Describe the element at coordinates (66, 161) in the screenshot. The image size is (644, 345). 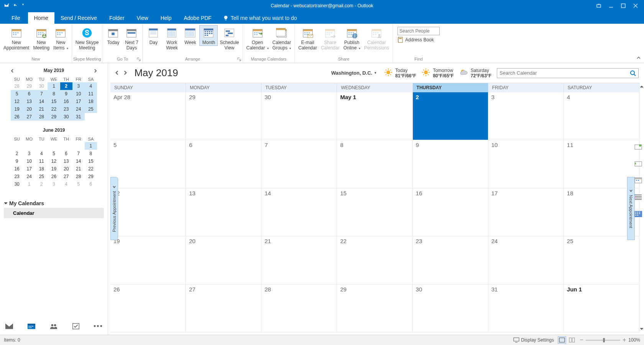
I see `mini-day: 13` at that location.